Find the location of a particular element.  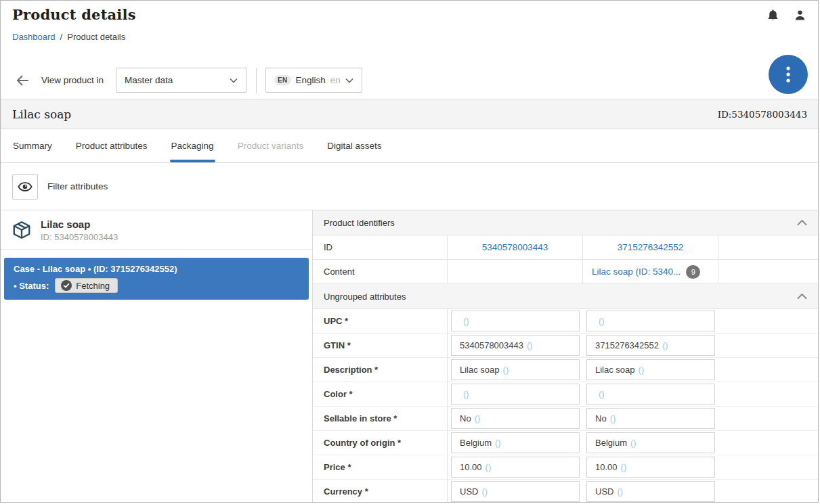

section-product-identifiers: Product Identifiers is located at coordinates (565, 223).